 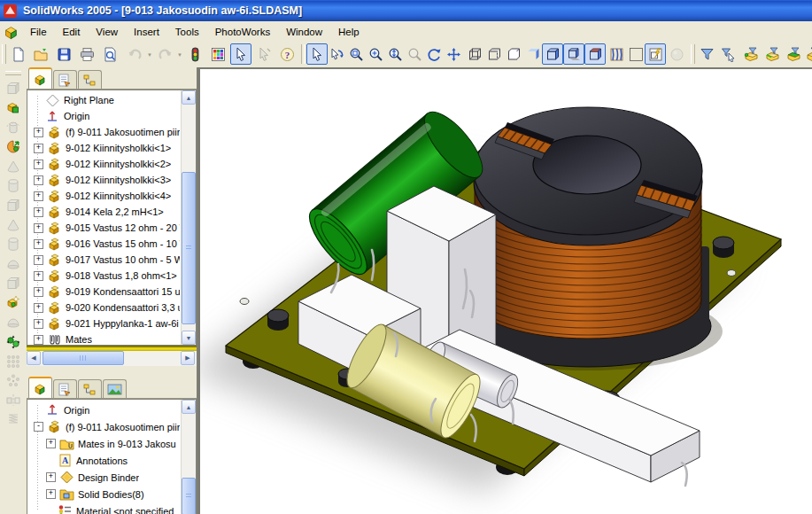 What do you see at coordinates (147, 32) in the screenshot?
I see `menu-insert: Insert` at bounding box center [147, 32].